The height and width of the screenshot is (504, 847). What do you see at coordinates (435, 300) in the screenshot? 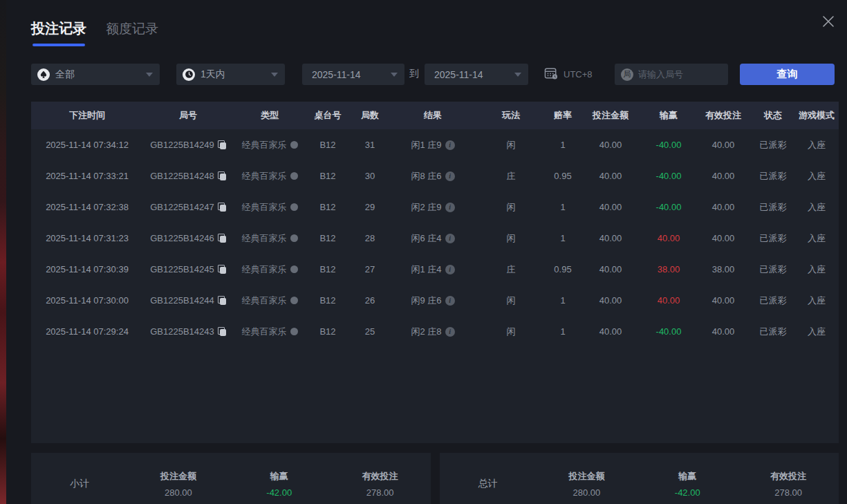
I see `table-row: 2025-11-14 07:30:00 GB1225B14244 经典百家乐 B…` at bounding box center [435, 300].